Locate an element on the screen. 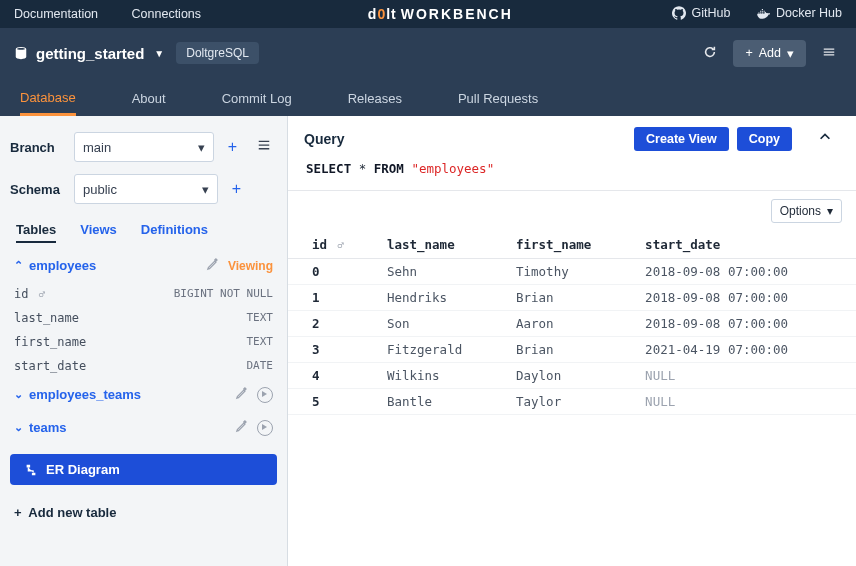  nav-github: GitHub is located at coordinates (702, 13).